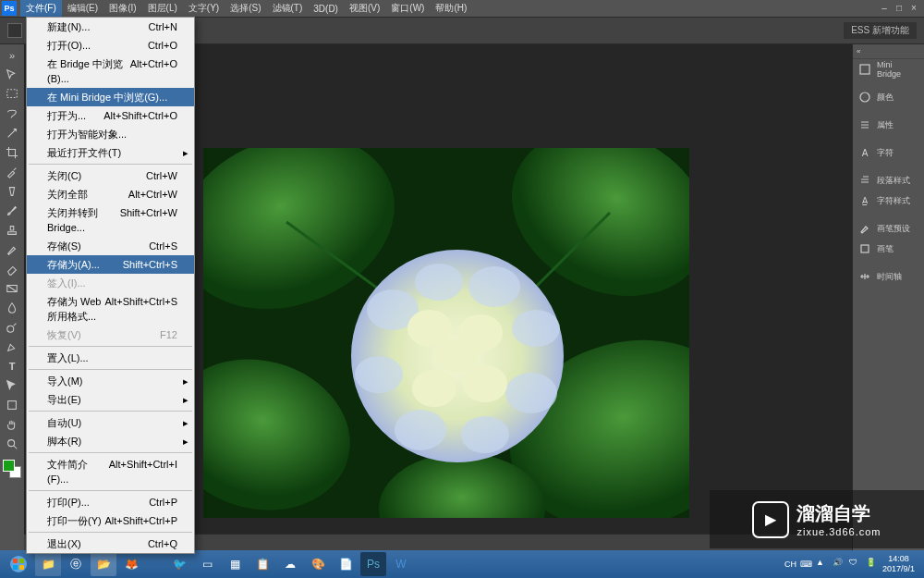 The width and height of the screenshot is (924, 578). Describe the element at coordinates (12, 172) in the screenshot. I see `eyedropper-tool` at that location.